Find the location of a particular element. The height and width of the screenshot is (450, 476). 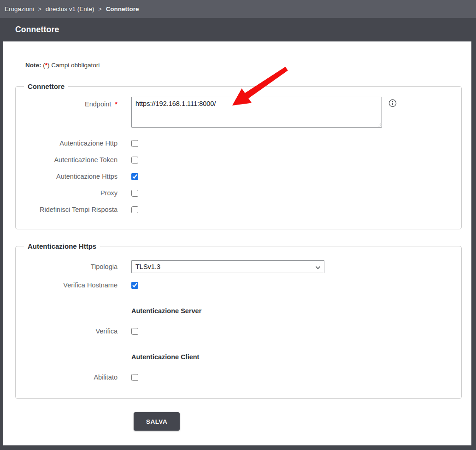

note-label: Note: is located at coordinates (33, 65).